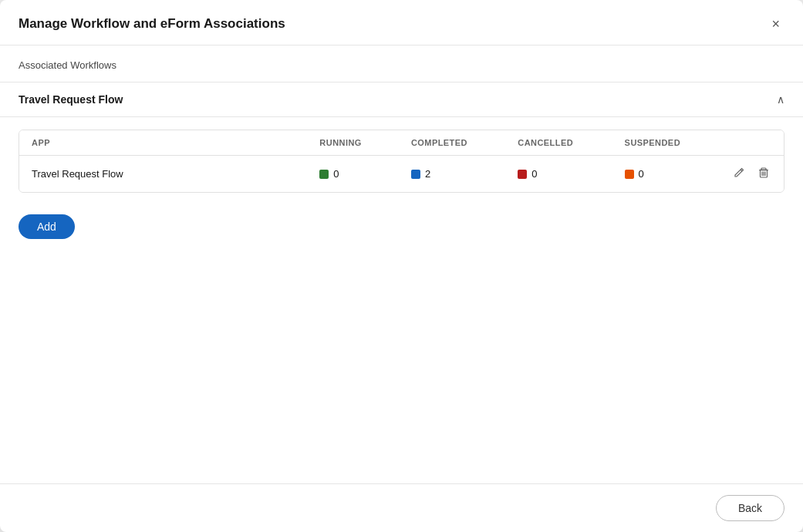 The height and width of the screenshot is (532, 803). Describe the element at coordinates (764, 173) in the screenshot. I see `delete-icon` at that location.